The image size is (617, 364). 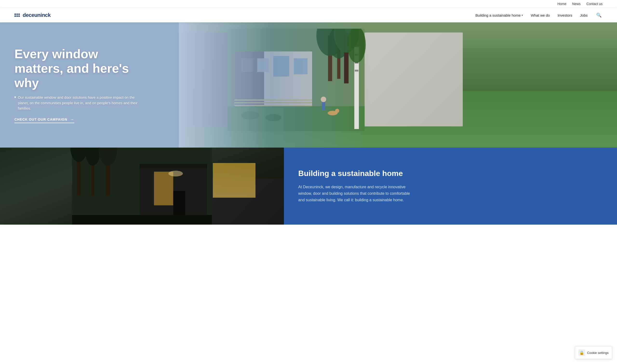 I want to click on second-section-title: Building a sustainable home, so click(x=450, y=173).